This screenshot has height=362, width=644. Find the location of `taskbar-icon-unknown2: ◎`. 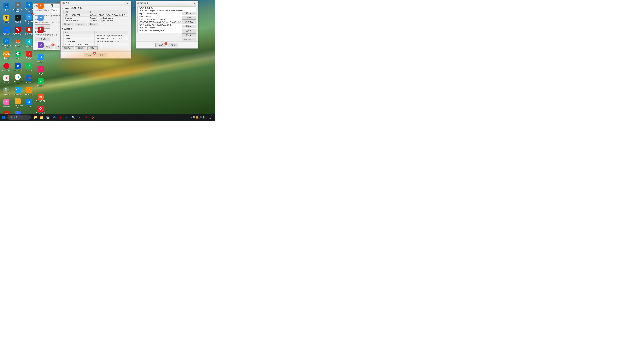

taskbar-icon-unknown2: ◎ is located at coordinates (92, 117).